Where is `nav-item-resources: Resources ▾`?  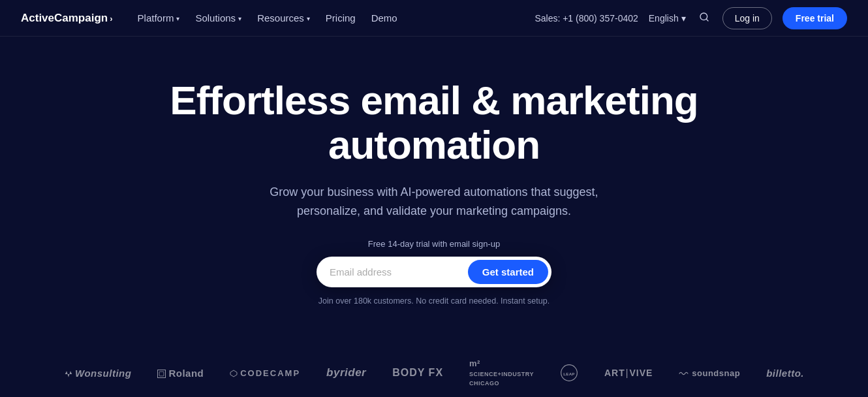
nav-item-resources: Resources ▾ is located at coordinates (283, 18).